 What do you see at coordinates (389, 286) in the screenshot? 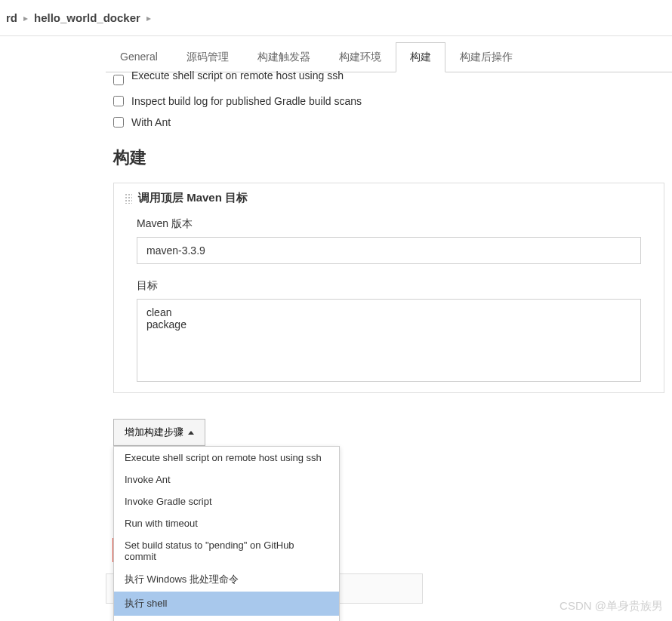
I see `maven-goals-label: 目标` at bounding box center [389, 286].